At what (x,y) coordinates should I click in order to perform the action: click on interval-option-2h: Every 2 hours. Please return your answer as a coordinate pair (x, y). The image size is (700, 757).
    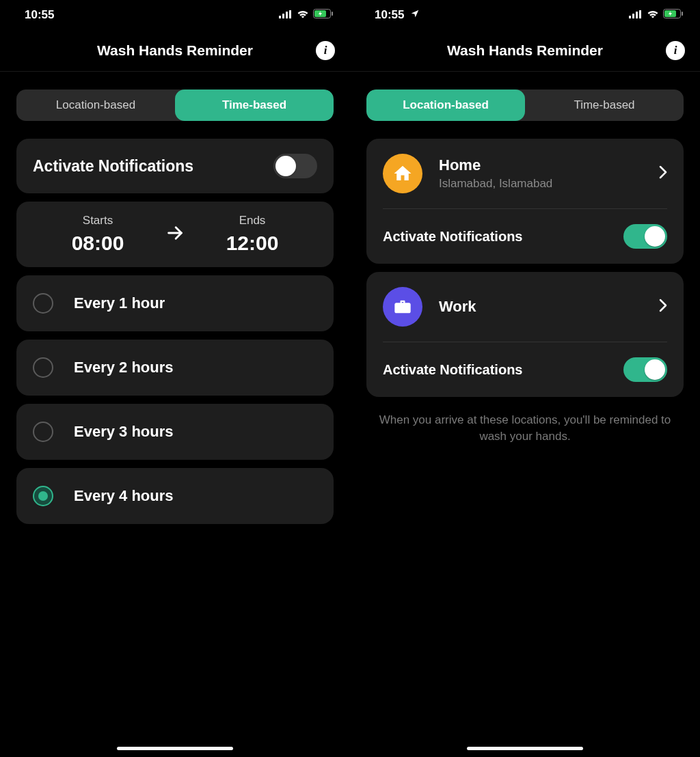
    Looking at the image, I should click on (175, 368).